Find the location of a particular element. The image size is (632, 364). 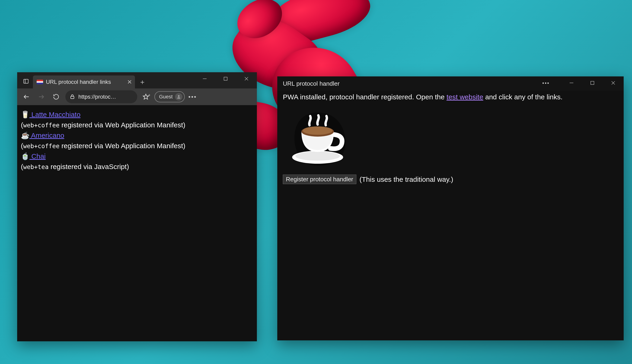

avatar-icon is located at coordinates (179, 97).